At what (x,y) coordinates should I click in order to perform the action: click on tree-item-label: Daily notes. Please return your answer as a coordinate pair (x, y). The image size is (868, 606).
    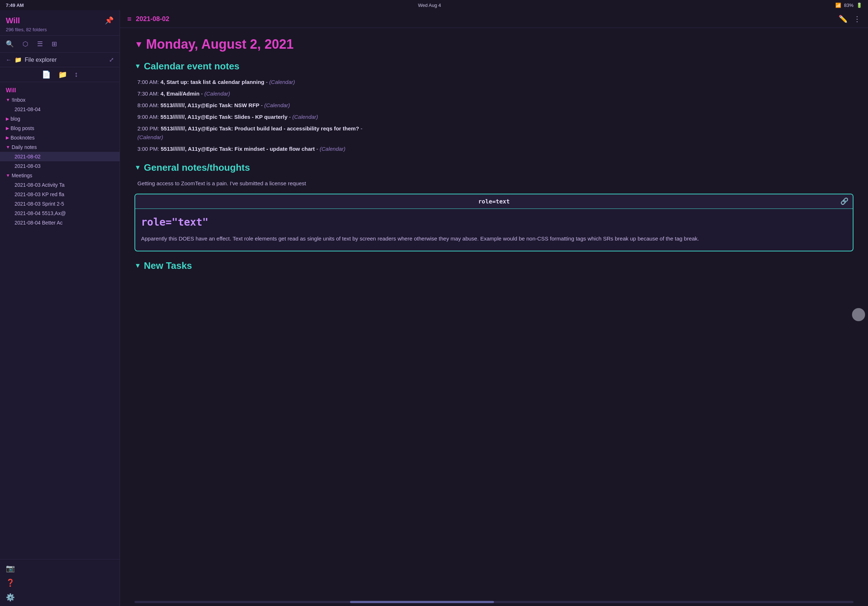
    Looking at the image, I should click on (24, 147).